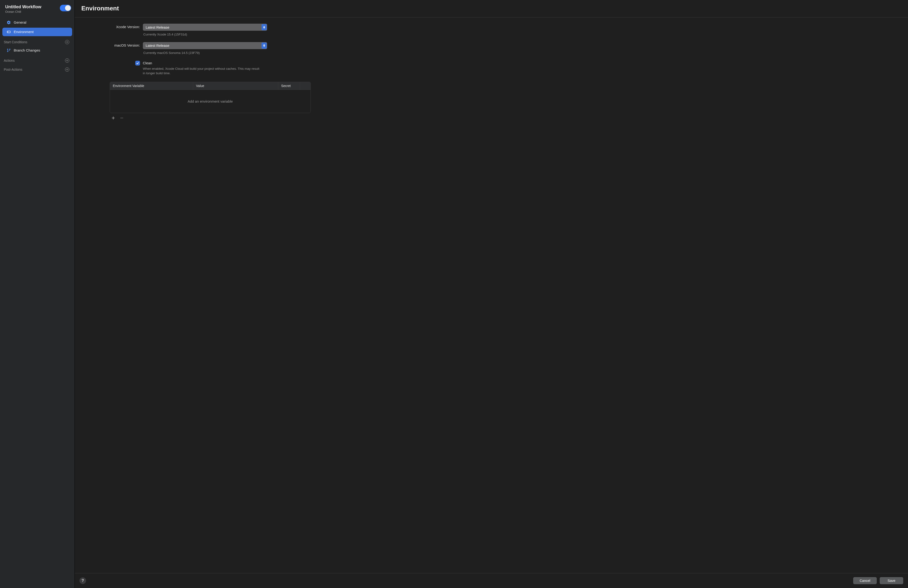 The image size is (908, 588). I want to click on column-header-value: Value, so click(236, 86).